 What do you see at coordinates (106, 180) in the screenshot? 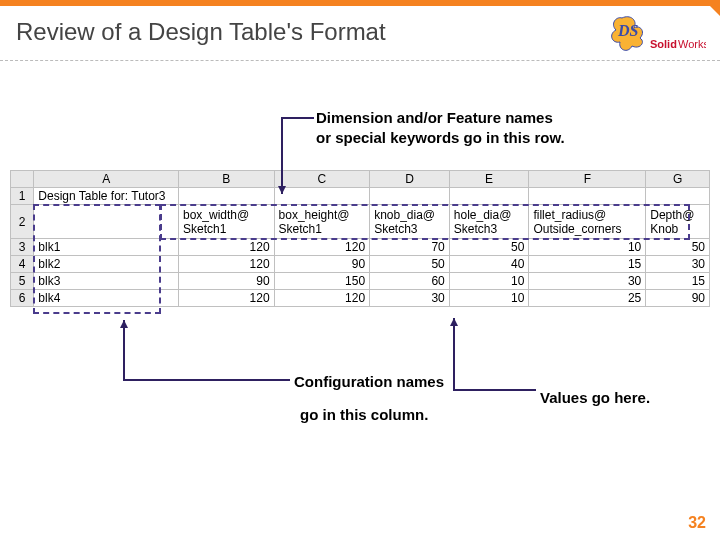
I see `col-header: A` at bounding box center [106, 180].